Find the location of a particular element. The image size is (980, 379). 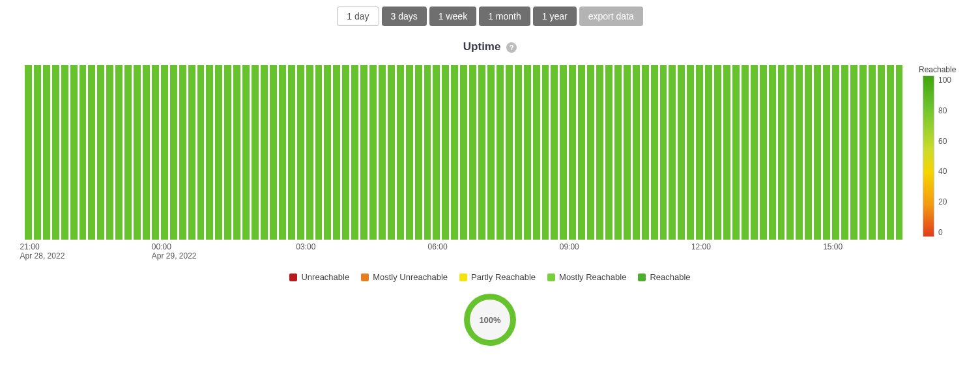

legend-item: Mostly Unreachable is located at coordinates (404, 277).